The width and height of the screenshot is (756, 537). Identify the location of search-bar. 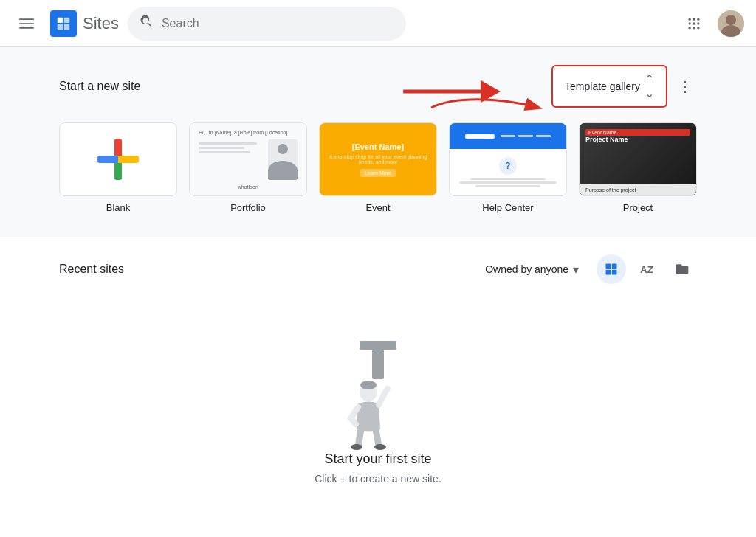
(267, 24).